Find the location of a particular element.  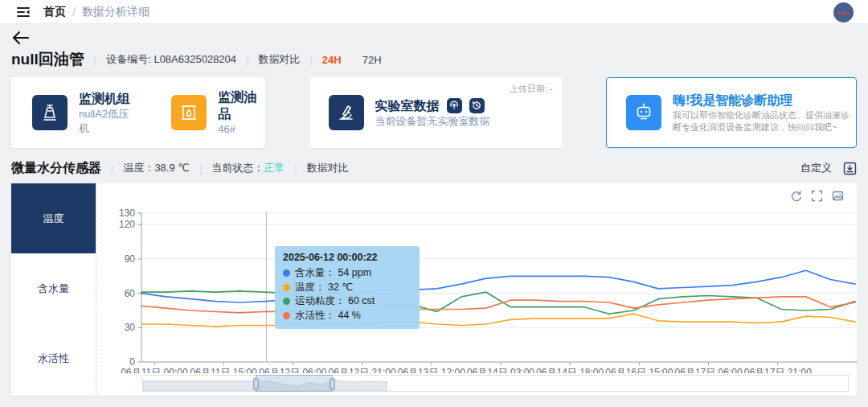

sensor-status: 当前状态：正常 is located at coordinates (248, 168).